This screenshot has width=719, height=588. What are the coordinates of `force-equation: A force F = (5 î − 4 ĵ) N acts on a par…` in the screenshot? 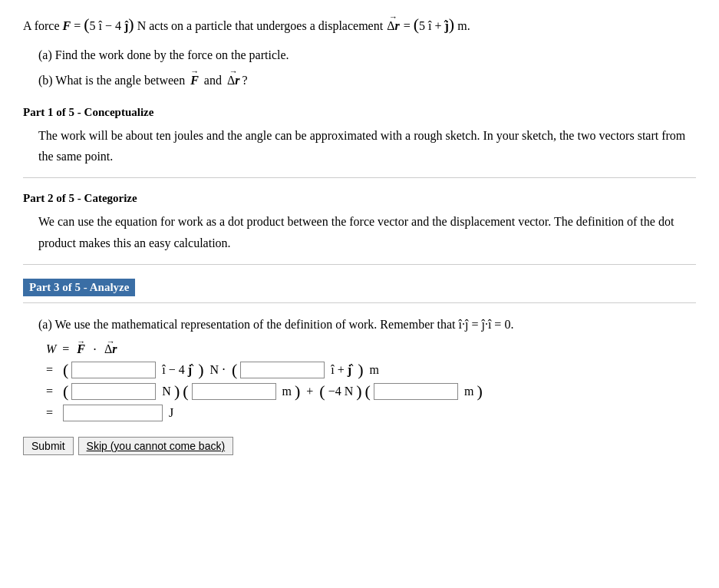 It's located at (359, 26).